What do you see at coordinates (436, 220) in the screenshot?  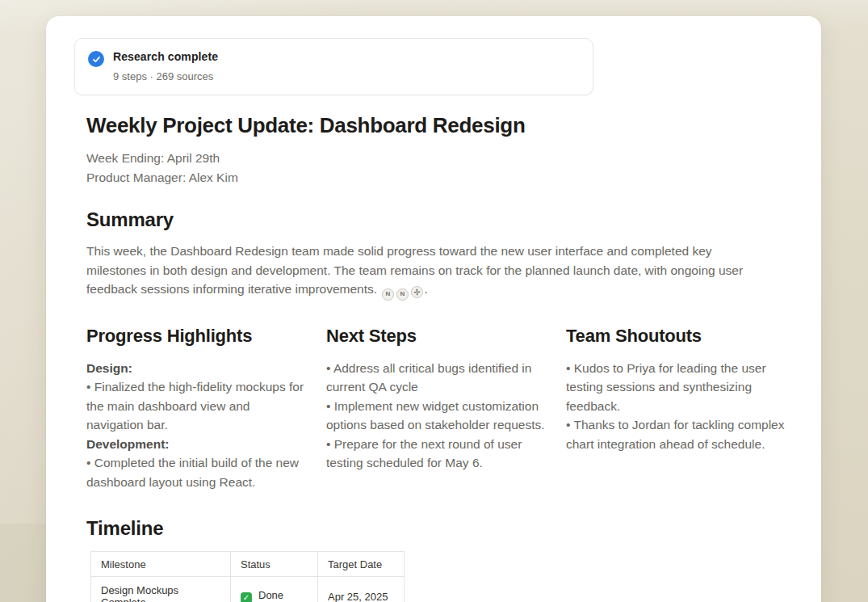 I see `summary-heading: Summary` at bounding box center [436, 220].